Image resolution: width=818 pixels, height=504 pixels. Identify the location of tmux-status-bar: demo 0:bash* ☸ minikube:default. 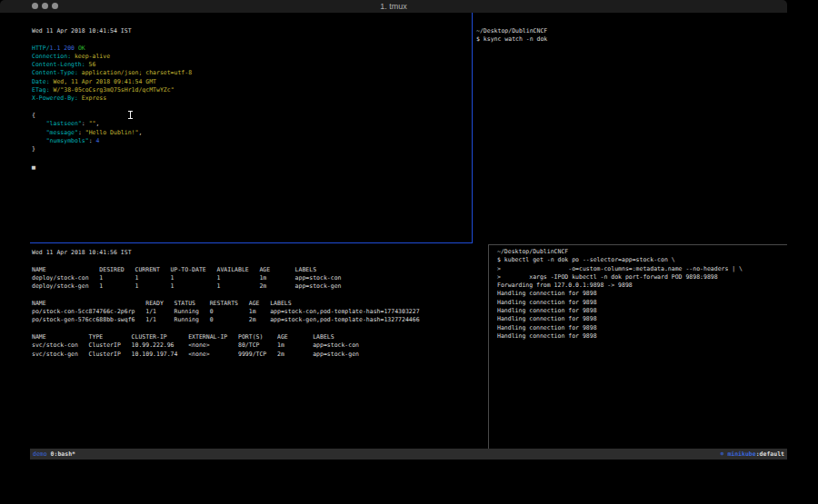
(409, 454).